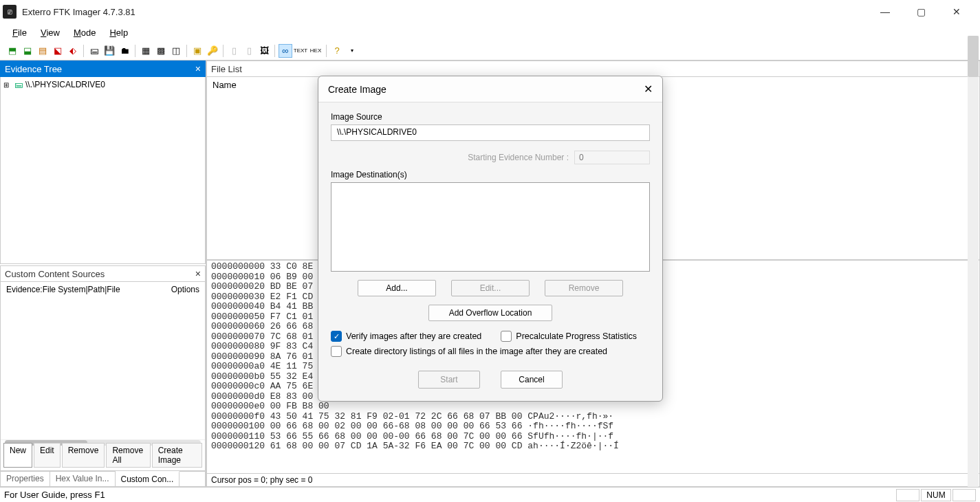 Image resolution: width=980 pixels, height=502 pixels. I want to click on tree-node-label: \\.\PHYSICALDRIVE0, so click(65, 85).